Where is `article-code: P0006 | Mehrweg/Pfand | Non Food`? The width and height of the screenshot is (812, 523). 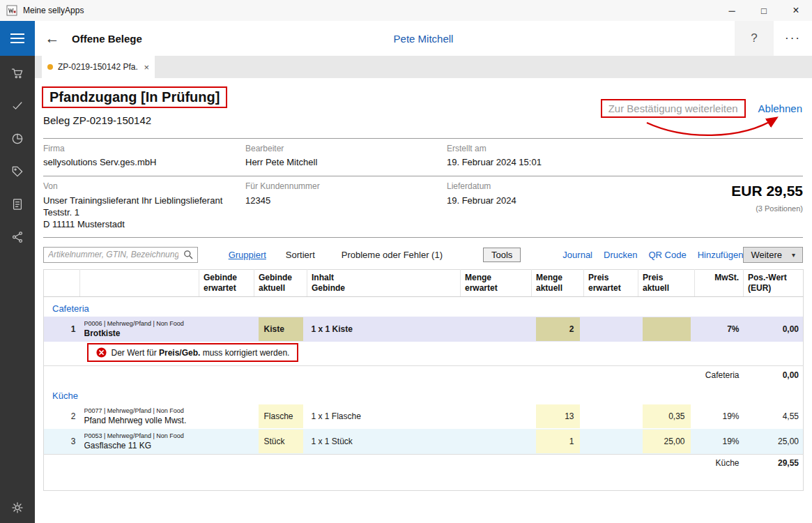
article-code: P0006 | Mehrweg/Pfand | Non Food is located at coordinates (139, 324).